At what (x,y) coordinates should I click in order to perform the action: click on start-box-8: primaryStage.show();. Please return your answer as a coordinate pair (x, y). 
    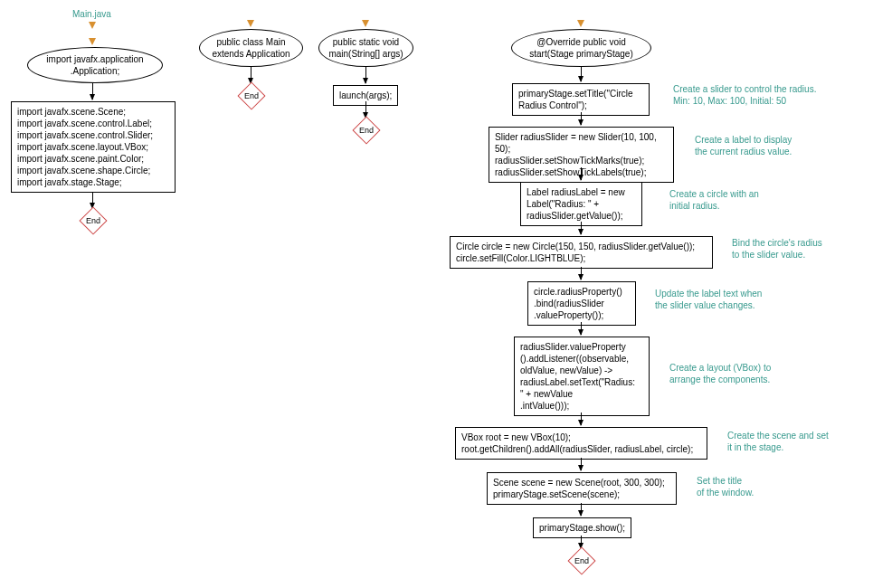
    Looking at the image, I should click on (583, 528).